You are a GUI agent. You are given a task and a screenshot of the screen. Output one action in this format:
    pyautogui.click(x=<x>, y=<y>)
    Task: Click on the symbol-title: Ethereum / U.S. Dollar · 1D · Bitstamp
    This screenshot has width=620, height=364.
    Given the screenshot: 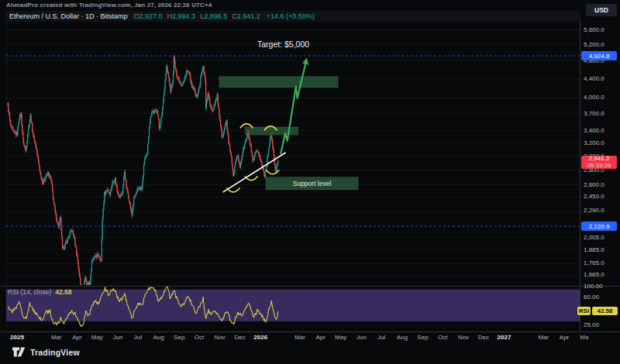 What is the action you would take?
    pyautogui.click(x=68, y=16)
    